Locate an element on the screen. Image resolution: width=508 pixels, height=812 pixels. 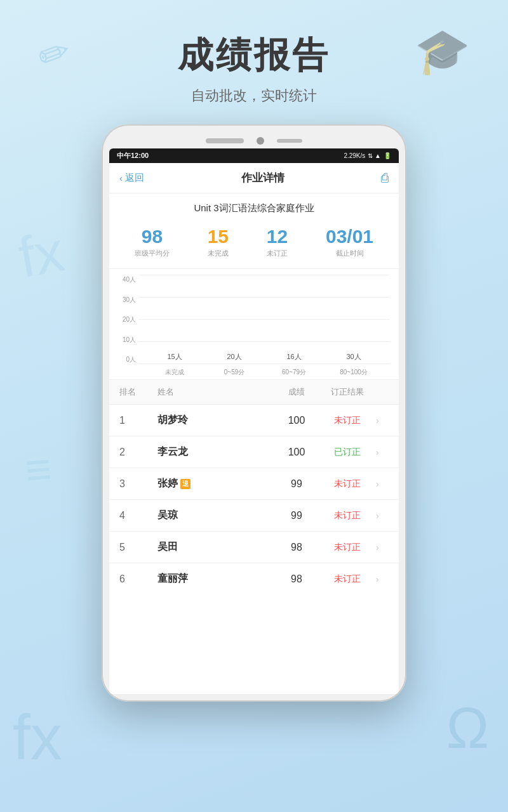
x-label-60-79: 60~79分 is located at coordinates (294, 372).